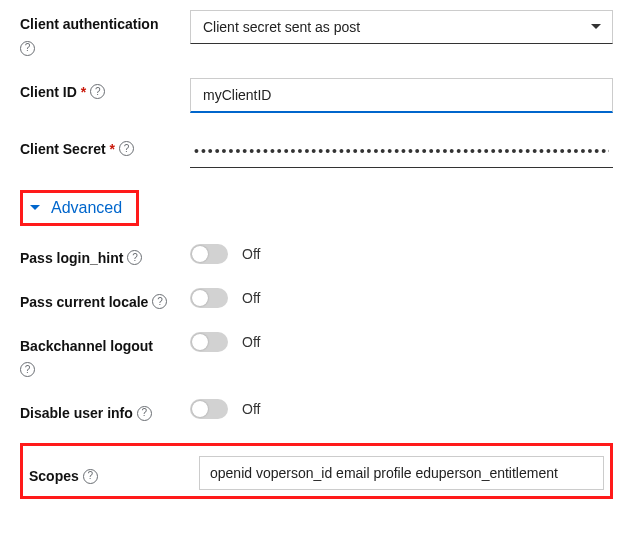 This screenshot has height=547, width=633. Describe the element at coordinates (282, 27) in the screenshot. I see `client-auth-value: Client secret sent as post` at that location.